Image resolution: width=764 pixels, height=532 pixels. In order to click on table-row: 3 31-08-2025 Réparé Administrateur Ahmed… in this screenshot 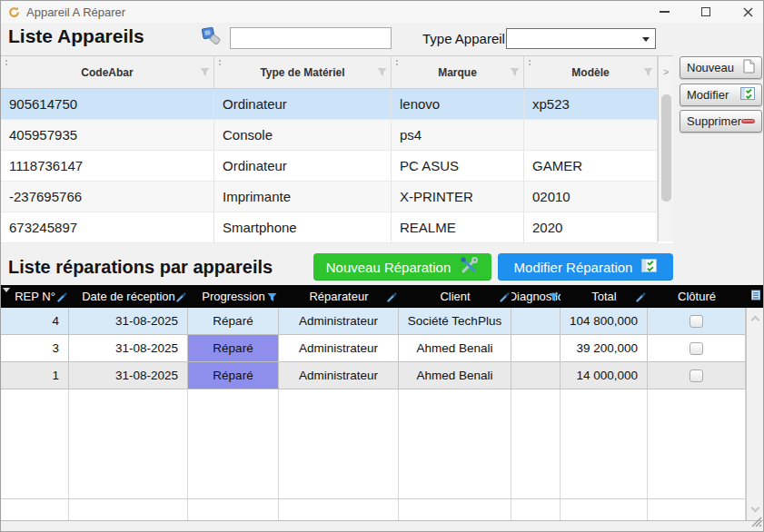, I will do `click(382, 349)`.